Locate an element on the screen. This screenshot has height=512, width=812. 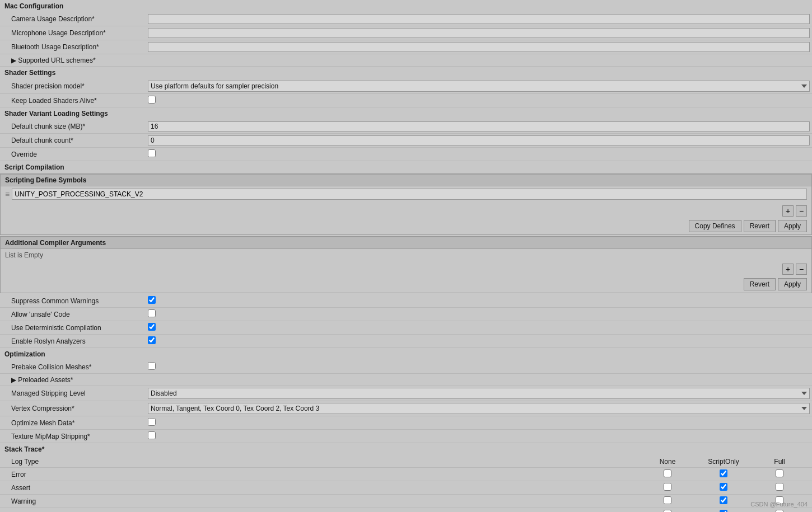
error-full-checkbox is located at coordinates (780, 473).